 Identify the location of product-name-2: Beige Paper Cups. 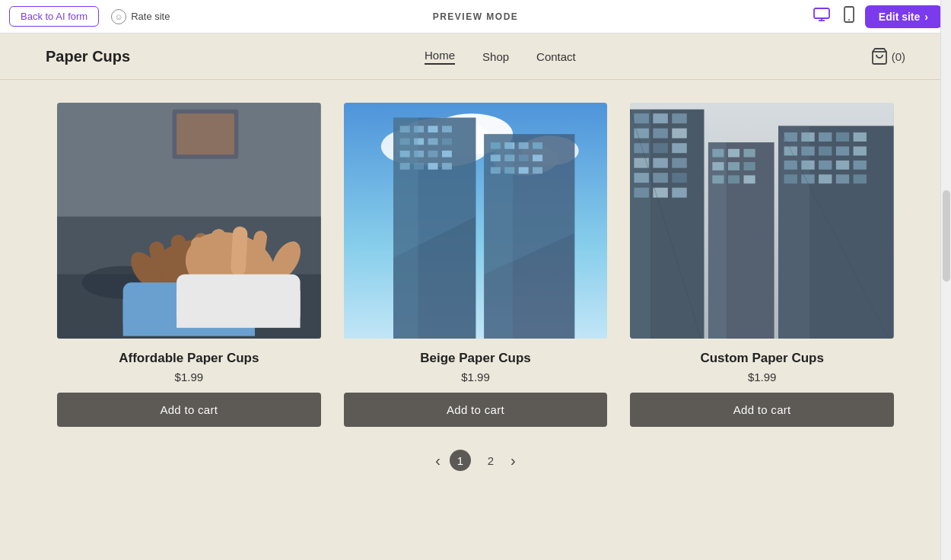
(476, 358).